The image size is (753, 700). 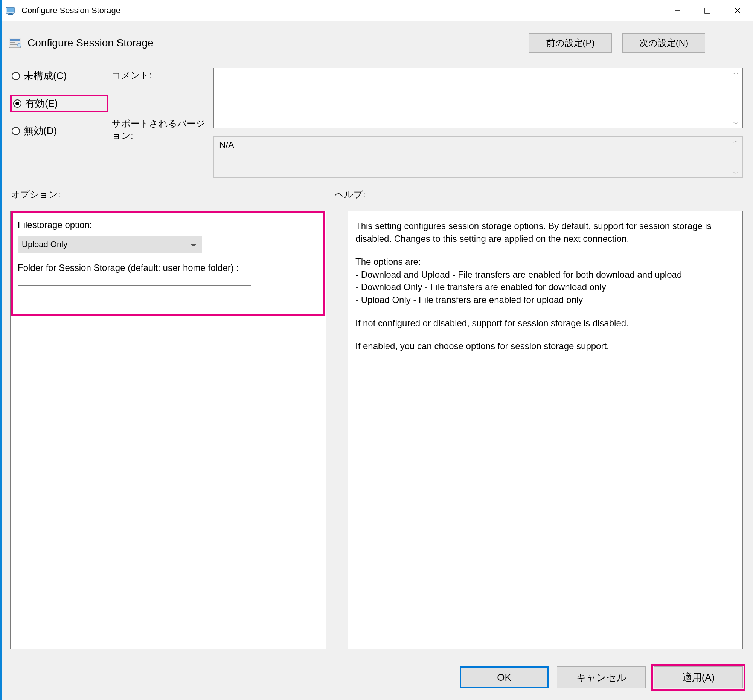 What do you see at coordinates (42, 103) in the screenshot?
I see `radio-label: 有効(E)` at bounding box center [42, 103].